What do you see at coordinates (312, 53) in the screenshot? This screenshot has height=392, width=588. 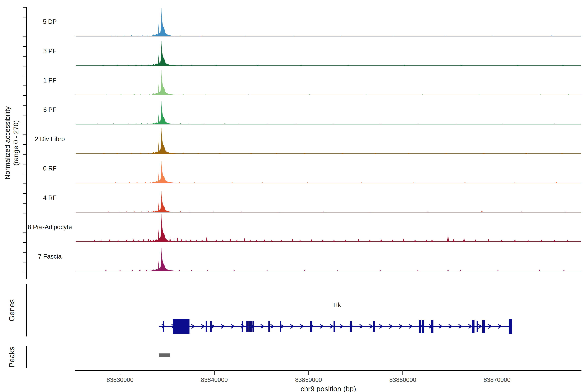 I see `track-3-pf: 3 PF` at bounding box center [312, 53].